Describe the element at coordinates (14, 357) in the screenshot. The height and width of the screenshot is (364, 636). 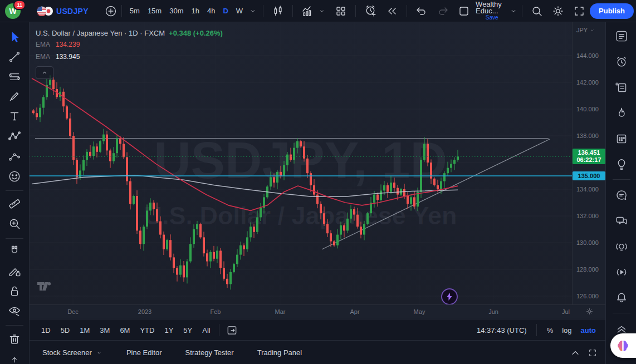
I see `arrow-up-icon` at that location.